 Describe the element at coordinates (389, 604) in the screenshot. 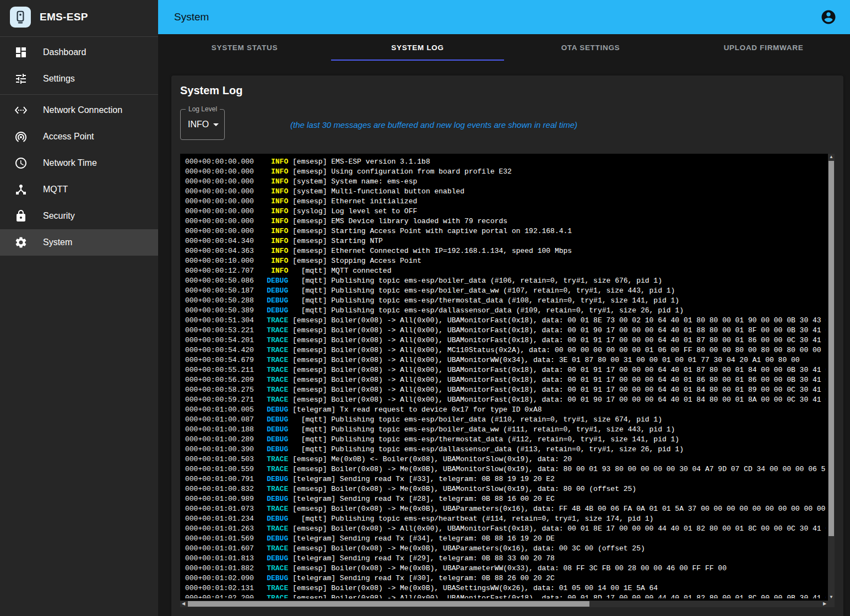

I see `horizontal-scrollbar-thumb` at that location.